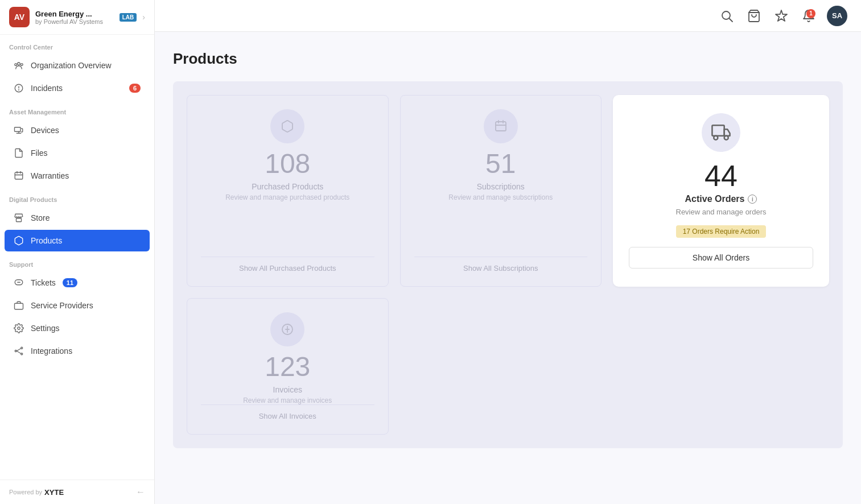 This screenshot has width=861, height=504. I want to click on collapse-arrow-icon: ←, so click(141, 492).